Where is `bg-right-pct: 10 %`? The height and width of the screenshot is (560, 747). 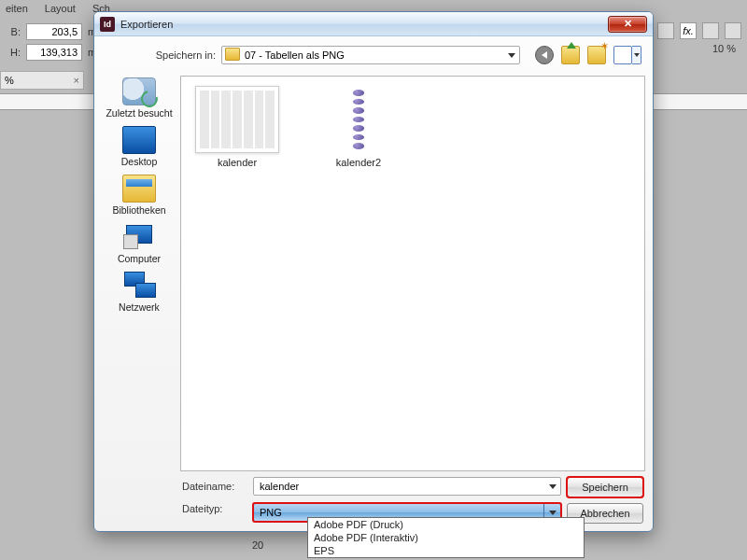
bg-right-pct: 10 % is located at coordinates (725, 49).